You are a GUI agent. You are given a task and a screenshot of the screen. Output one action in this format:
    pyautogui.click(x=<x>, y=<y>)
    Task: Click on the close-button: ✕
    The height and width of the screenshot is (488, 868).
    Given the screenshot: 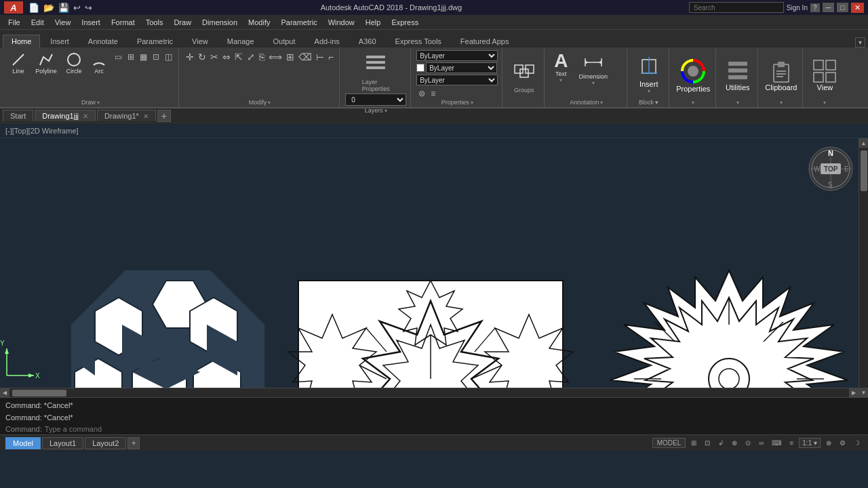 What is the action you would take?
    pyautogui.click(x=857, y=8)
    